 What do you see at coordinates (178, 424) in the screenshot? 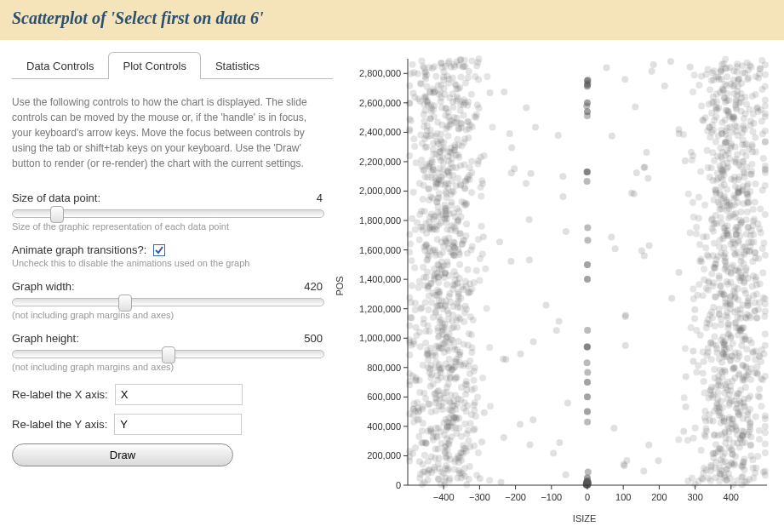
I see `ylabel-input` at bounding box center [178, 424].